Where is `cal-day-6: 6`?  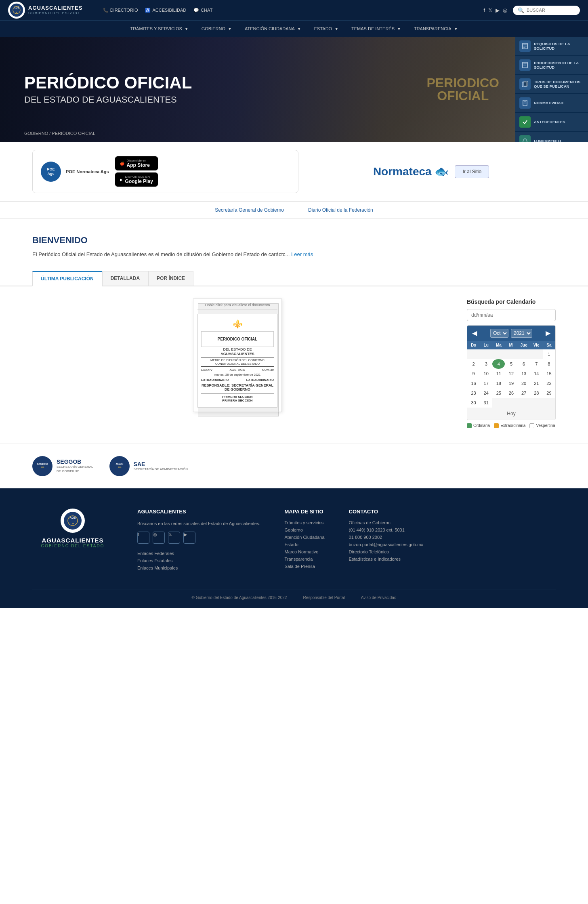
cal-day-6: 6 is located at coordinates (524, 364).